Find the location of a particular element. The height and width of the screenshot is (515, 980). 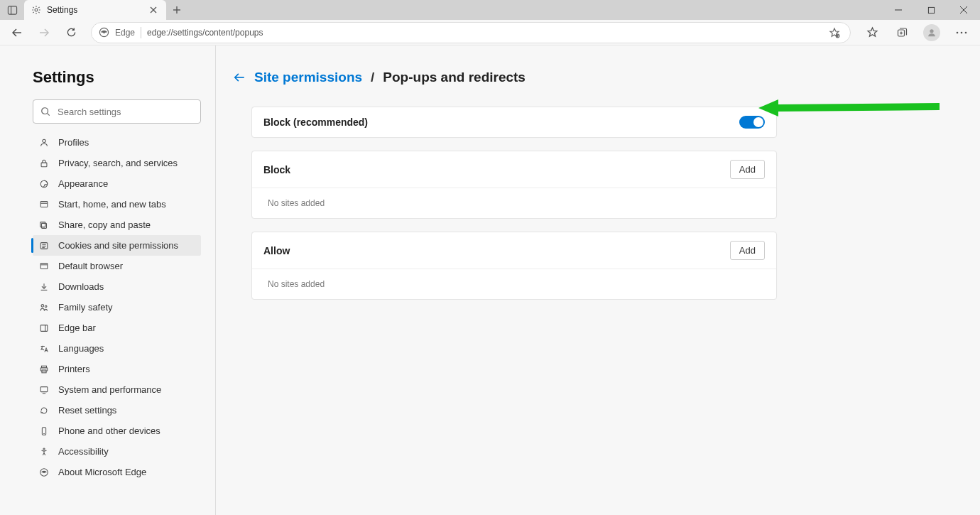

forward-button is located at coordinates (44, 33).